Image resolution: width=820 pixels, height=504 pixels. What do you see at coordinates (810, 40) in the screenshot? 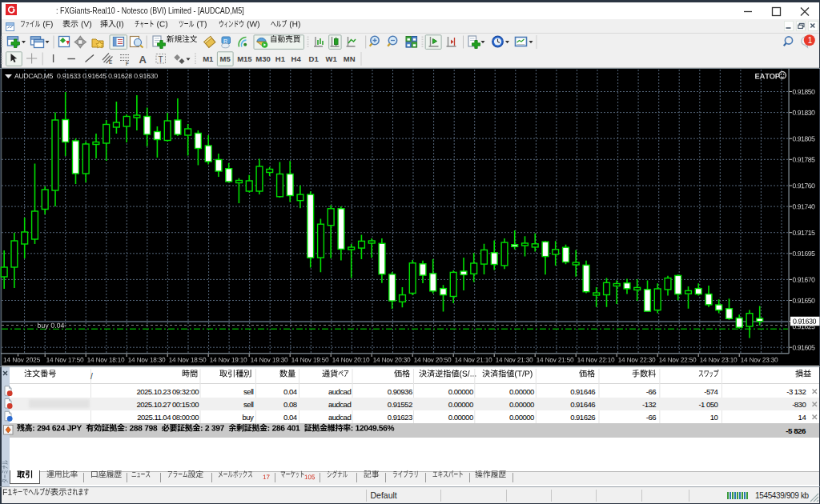
I see `svg-text: 1` at bounding box center [810, 40].